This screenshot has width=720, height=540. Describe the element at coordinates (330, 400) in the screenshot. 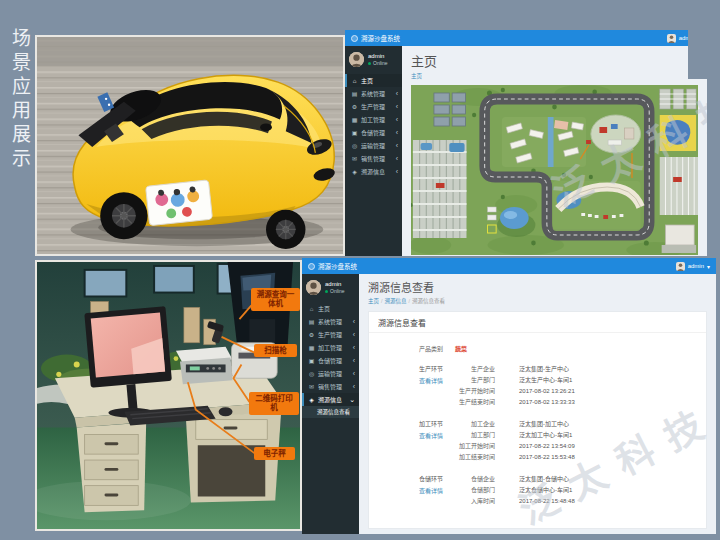

I see `menu-item-label: 溯源信息` at that location.